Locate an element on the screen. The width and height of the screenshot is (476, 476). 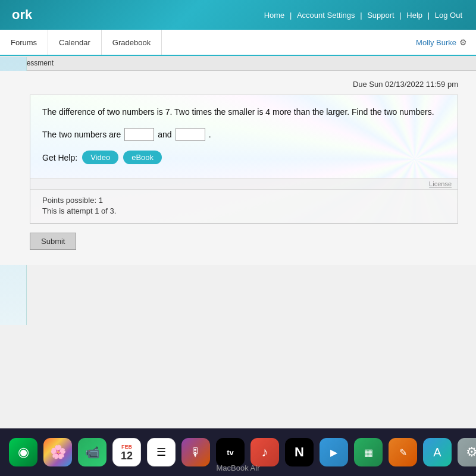
user-info: Molly Burke ⚙ is located at coordinates (446, 42).